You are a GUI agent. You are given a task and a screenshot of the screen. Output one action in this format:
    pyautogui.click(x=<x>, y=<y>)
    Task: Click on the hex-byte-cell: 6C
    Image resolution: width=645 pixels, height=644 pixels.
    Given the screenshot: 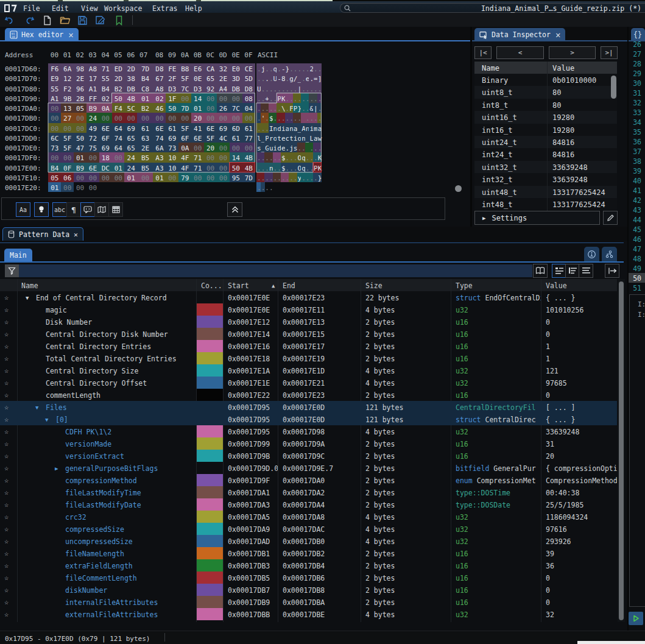 What is the action you would take?
    pyautogui.click(x=55, y=138)
    